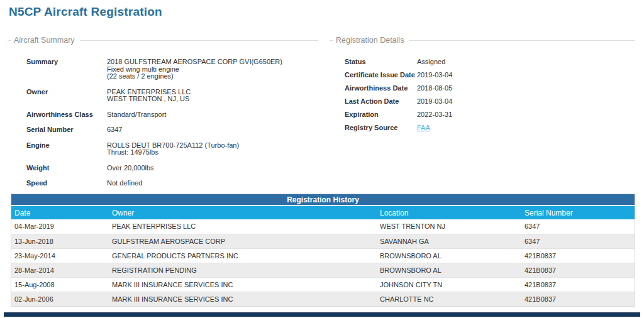  I want to click on field-label: Serial Number, so click(67, 130).